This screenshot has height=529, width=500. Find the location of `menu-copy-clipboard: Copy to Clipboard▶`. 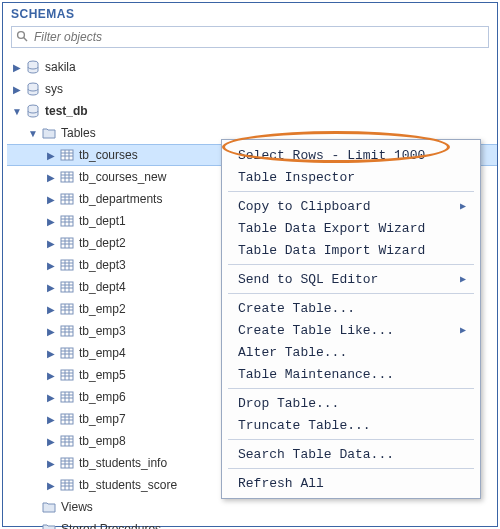

menu-copy-clipboard: Copy to Clipboard▶ is located at coordinates (351, 206).